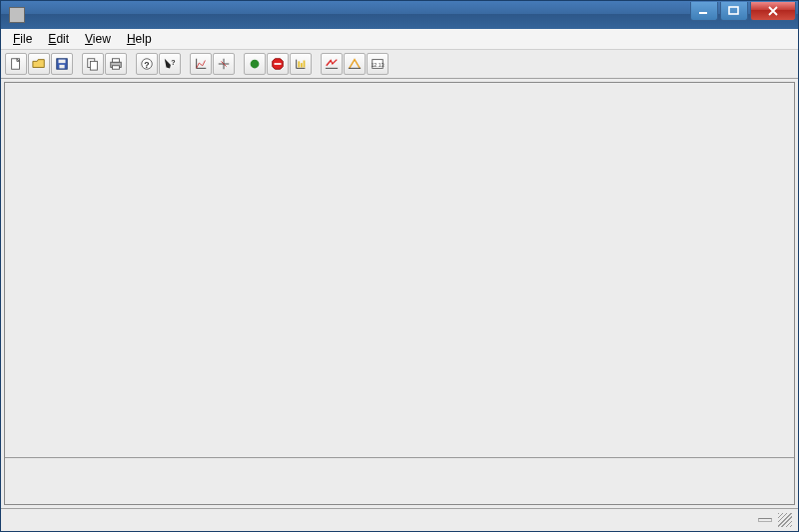 The height and width of the screenshot is (532, 799). I want to click on minimize-button, so click(704, 12).